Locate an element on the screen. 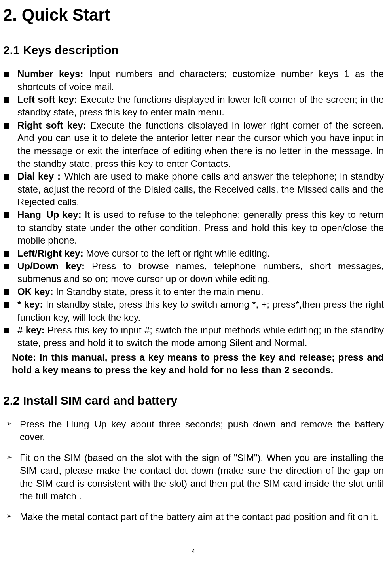  key-label: * key: is located at coordinates (30, 304).